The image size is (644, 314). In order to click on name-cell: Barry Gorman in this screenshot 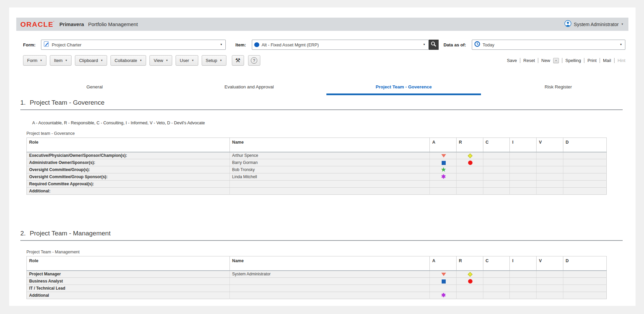, I will do `click(329, 163)`.